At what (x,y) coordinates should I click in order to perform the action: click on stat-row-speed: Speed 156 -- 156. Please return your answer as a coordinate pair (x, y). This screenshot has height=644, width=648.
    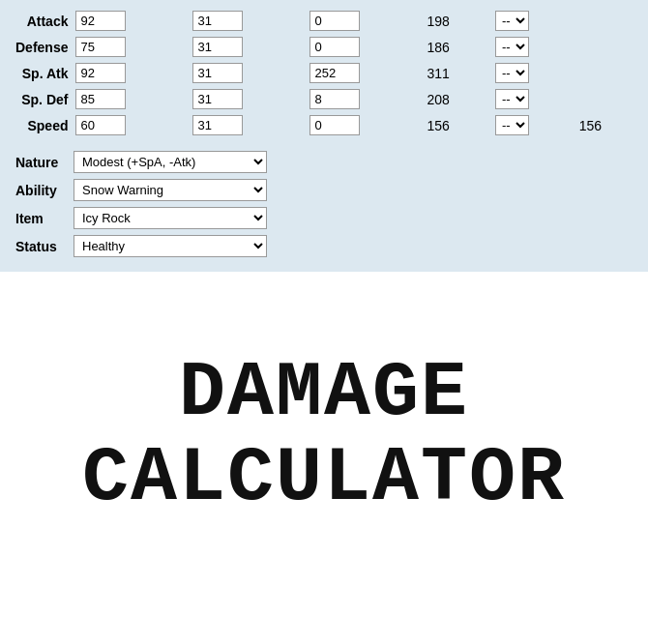
    Looking at the image, I should click on (324, 126).